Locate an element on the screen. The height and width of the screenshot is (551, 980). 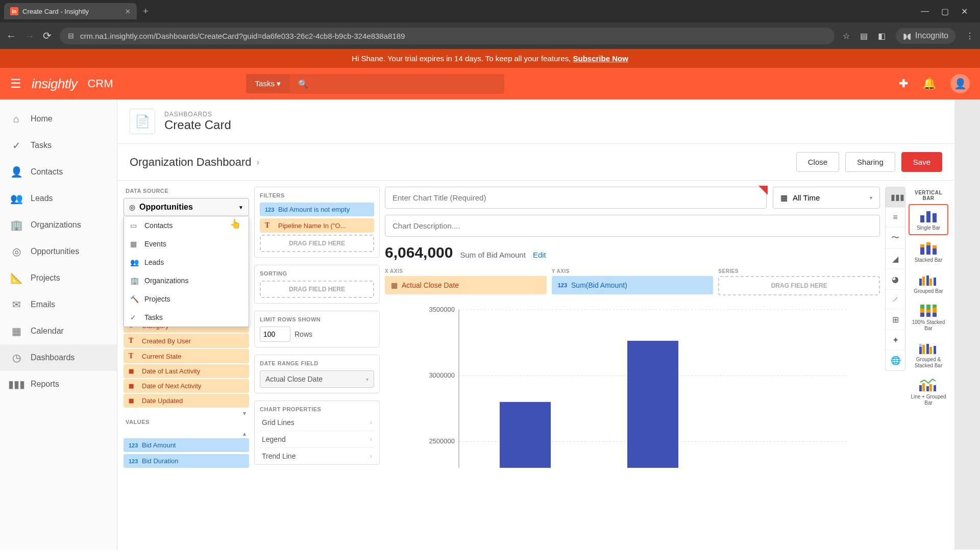
field-chip: ▦Date Updated is located at coordinates (186, 401).